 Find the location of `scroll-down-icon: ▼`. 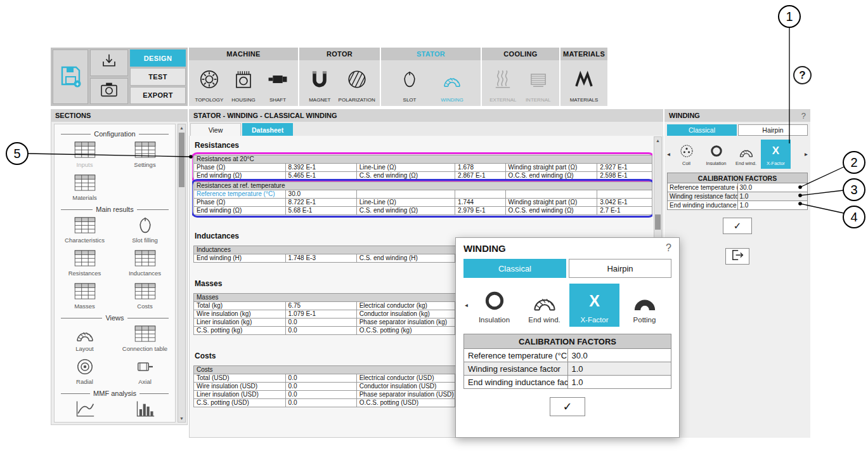

scroll-down-icon: ▼ is located at coordinates (181, 419).